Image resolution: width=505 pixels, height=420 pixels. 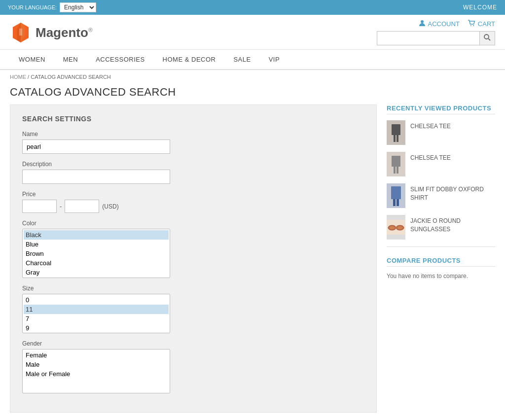 What do you see at coordinates (436, 33) in the screenshot?
I see `header-right: ACCOUNT CART` at bounding box center [436, 33].